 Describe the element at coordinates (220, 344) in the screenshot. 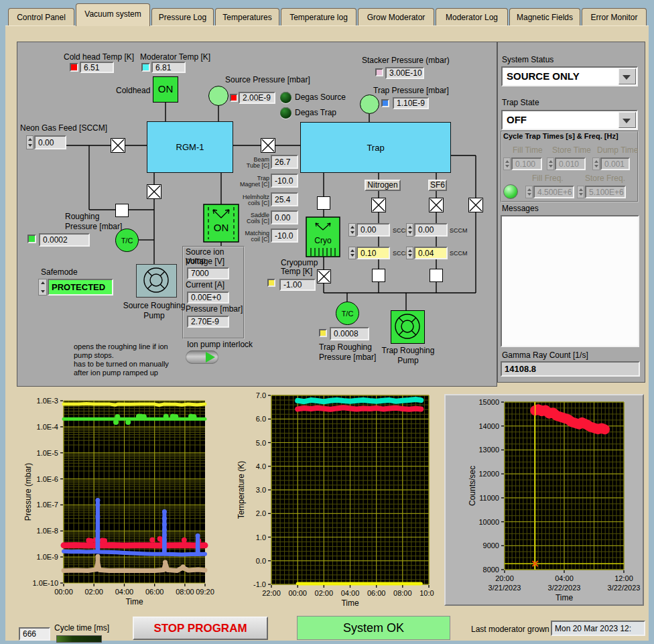

I see `interlock-label: Ion pump interlock` at that location.